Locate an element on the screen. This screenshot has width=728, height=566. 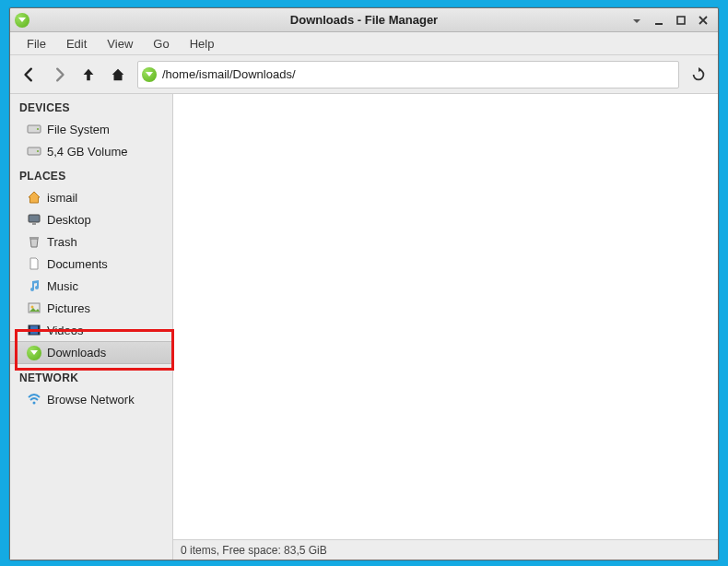
sidebar-item-label: 5,4 GB Volume is located at coordinates (87, 151).